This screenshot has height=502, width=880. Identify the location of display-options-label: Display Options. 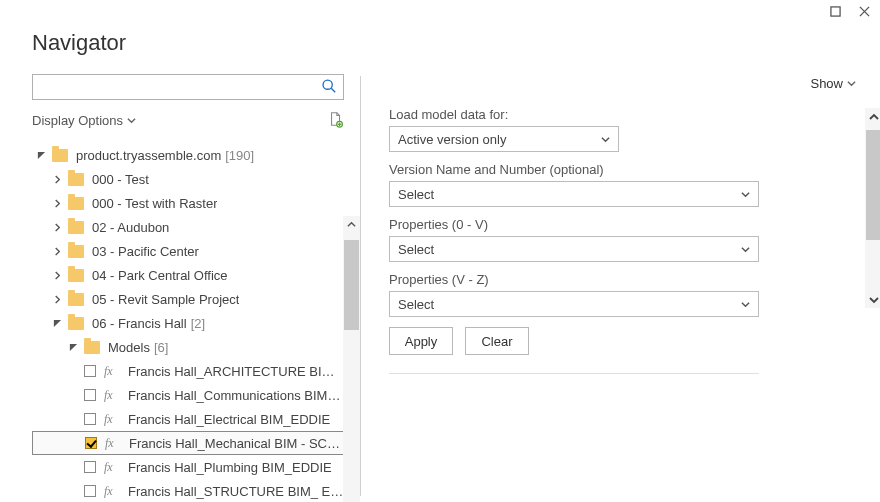
(78, 120).